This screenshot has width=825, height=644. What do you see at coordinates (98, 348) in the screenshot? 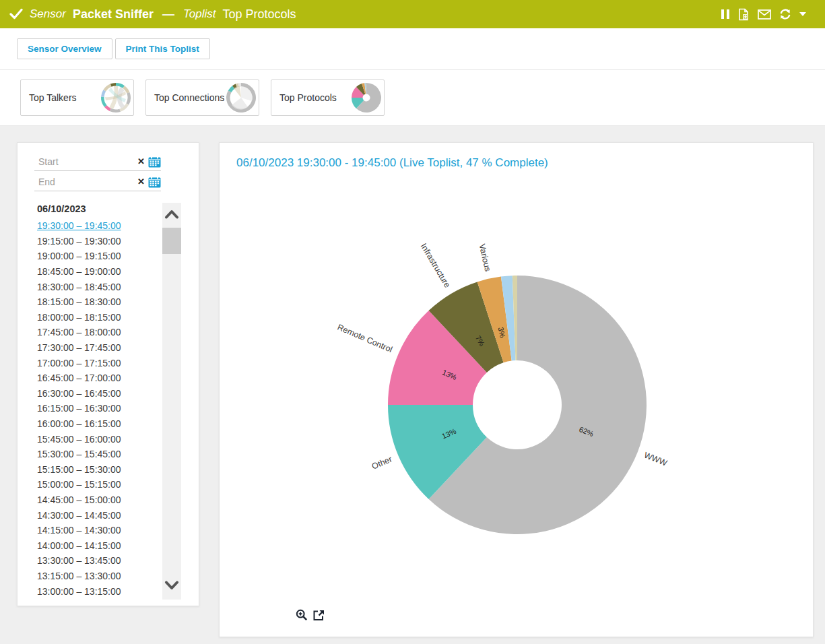
I see `interval-item: 17:30:00 – 17:45:00` at bounding box center [98, 348].